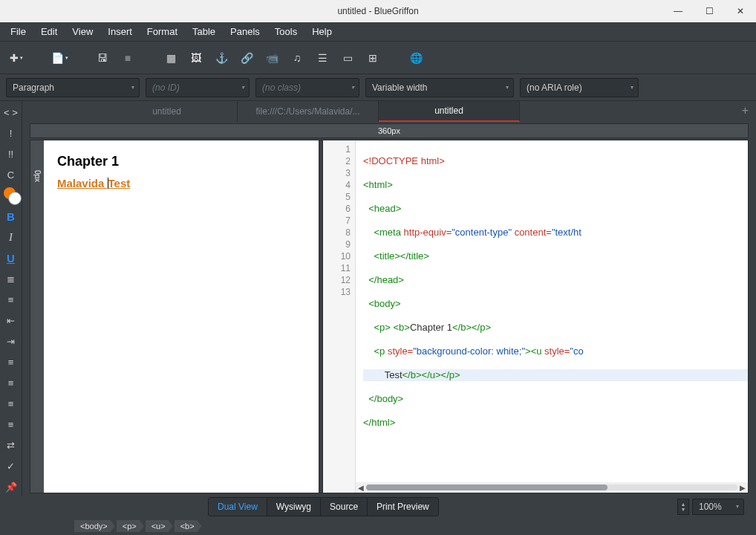  What do you see at coordinates (579, 88) in the screenshot?
I see `aria-select: (no ARIA role)▾` at bounding box center [579, 88].